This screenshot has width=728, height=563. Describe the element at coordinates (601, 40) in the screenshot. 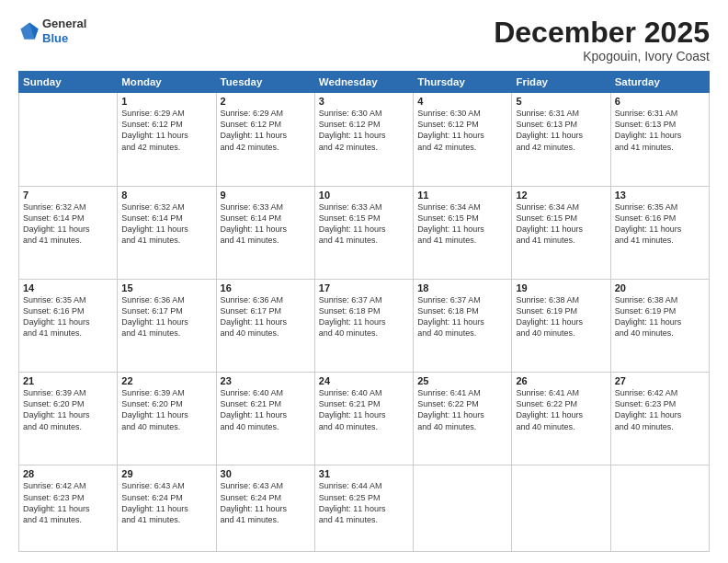

I see `title-block: December 2025 Kpogouin, Ivory Coast` at that location.